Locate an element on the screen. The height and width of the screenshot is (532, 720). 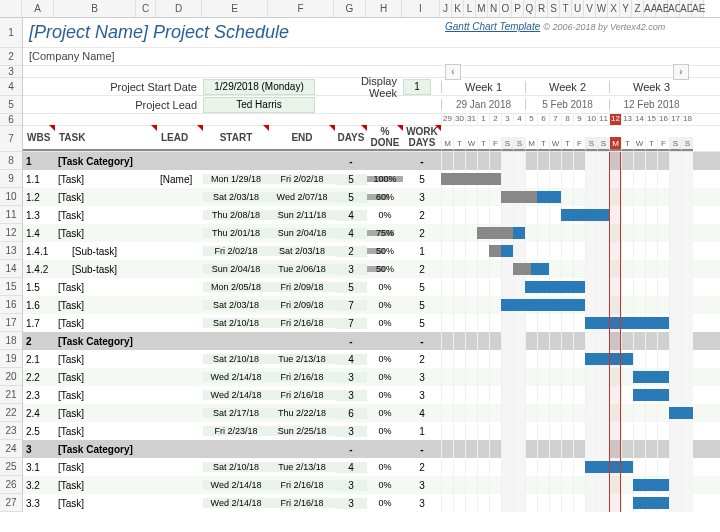
row-number: 19 is located at coordinates (11, 359).